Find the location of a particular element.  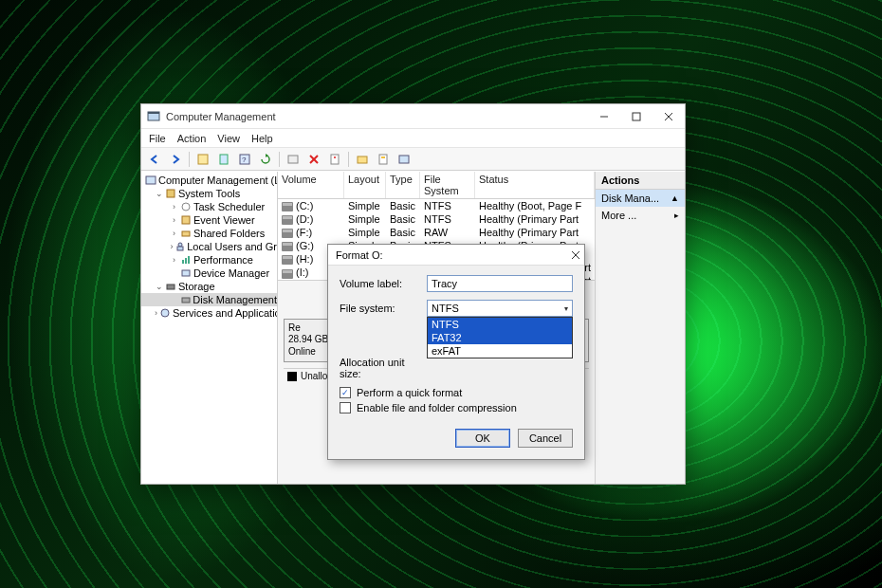

tree-item: ›Event Viewer is located at coordinates (209, 220).